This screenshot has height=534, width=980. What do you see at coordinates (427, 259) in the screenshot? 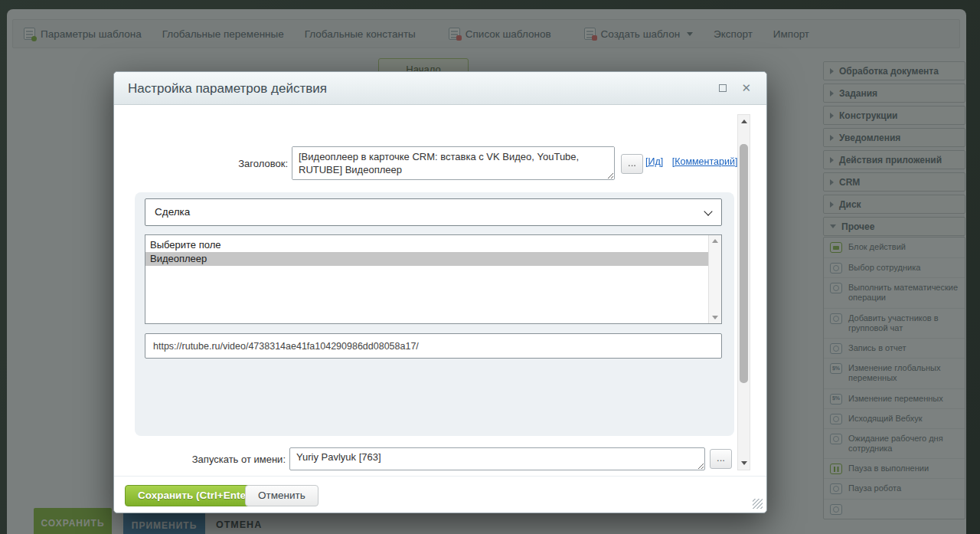
I see `listbox-option-selected: Видеоплеер` at bounding box center [427, 259].